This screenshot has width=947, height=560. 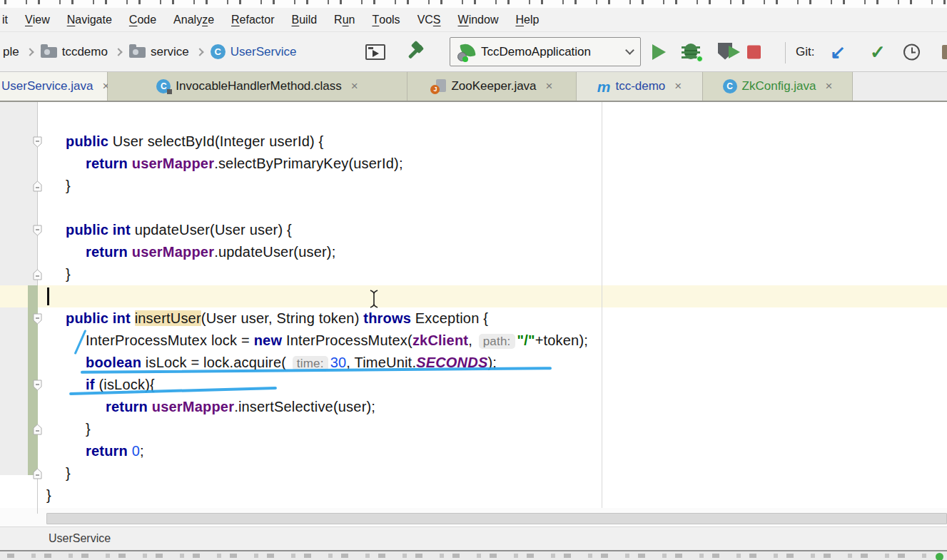 What do you see at coordinates (474, 87) in the screenshot?
I see `editor-tab-bar: UserService.java × C InvocableHandlerMet…` at bounding box center [474, 87].